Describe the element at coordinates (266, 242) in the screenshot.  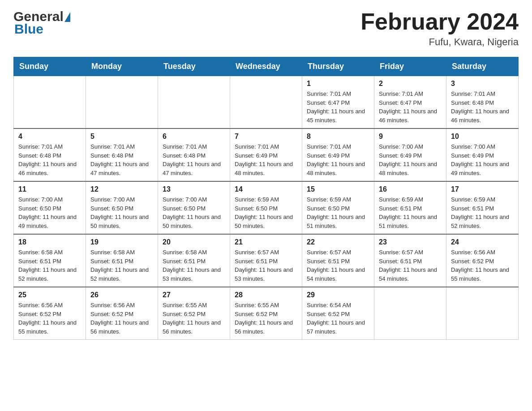
I see `day-number: 21` at that location.